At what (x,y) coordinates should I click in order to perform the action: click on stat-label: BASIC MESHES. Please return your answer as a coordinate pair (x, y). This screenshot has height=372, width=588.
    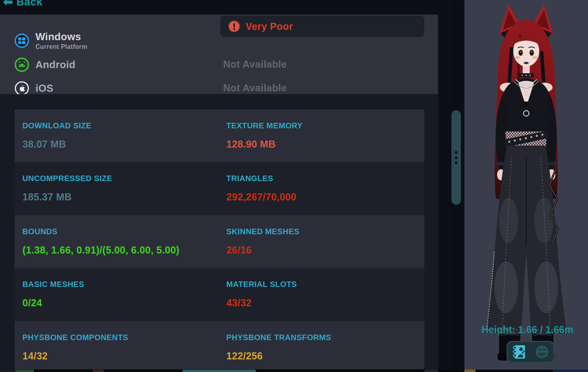
    Looking at the image, I should click on (54, 284).